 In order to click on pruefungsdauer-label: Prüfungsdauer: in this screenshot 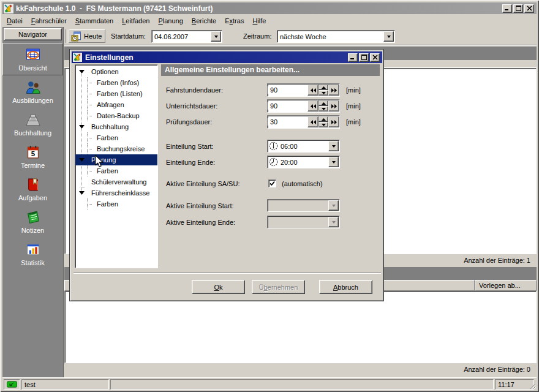, I will do `click(189, 122)`.